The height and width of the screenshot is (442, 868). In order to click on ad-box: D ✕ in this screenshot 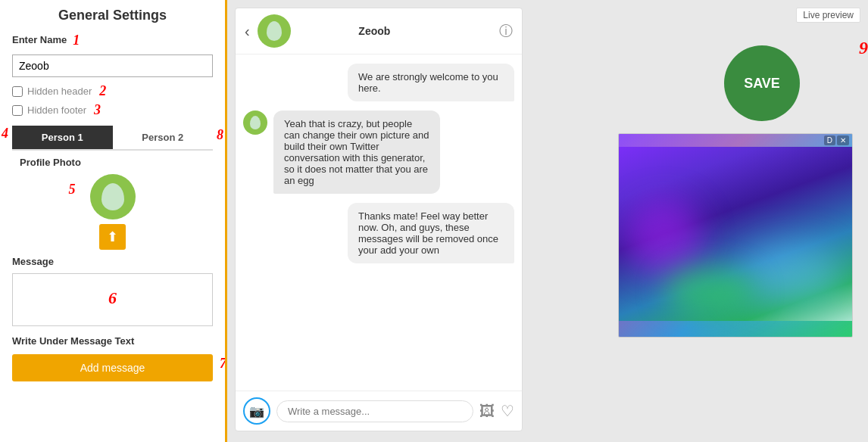, I will do `click(735, 235)`.